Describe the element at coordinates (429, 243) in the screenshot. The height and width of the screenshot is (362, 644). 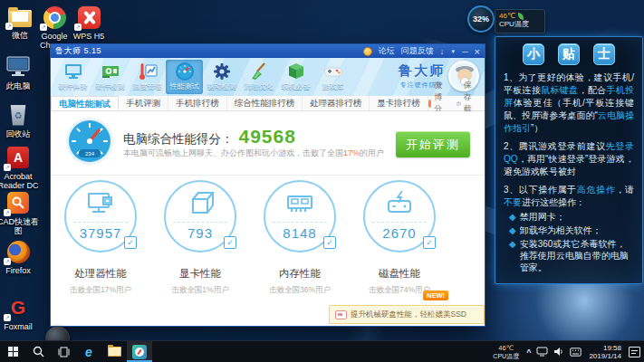
I see `disk-checkbox: ✓` at that location.